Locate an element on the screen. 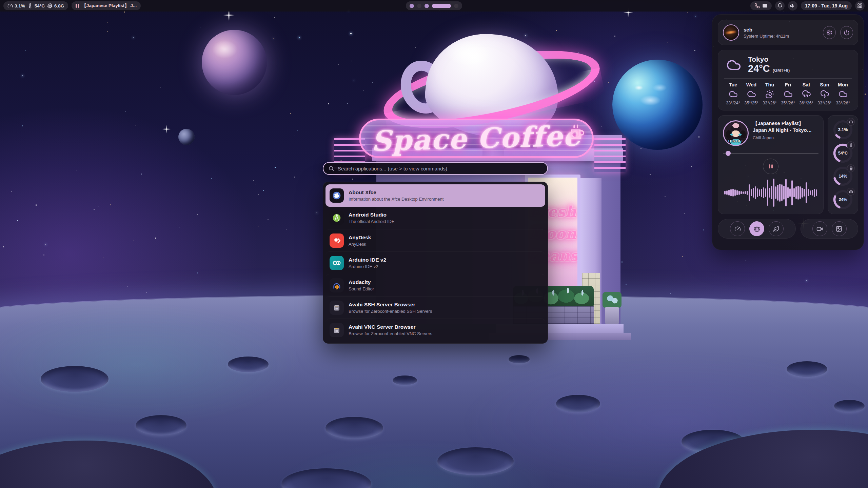  app-row-avahi-ssh: Avahi SSH Server Browser Browse for Zero… is located at coordinates (435, 307).